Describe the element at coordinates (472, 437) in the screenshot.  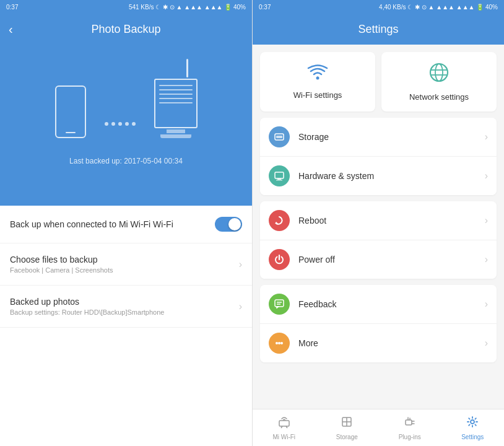
I see `nav-settings-label: Settings` at that location.